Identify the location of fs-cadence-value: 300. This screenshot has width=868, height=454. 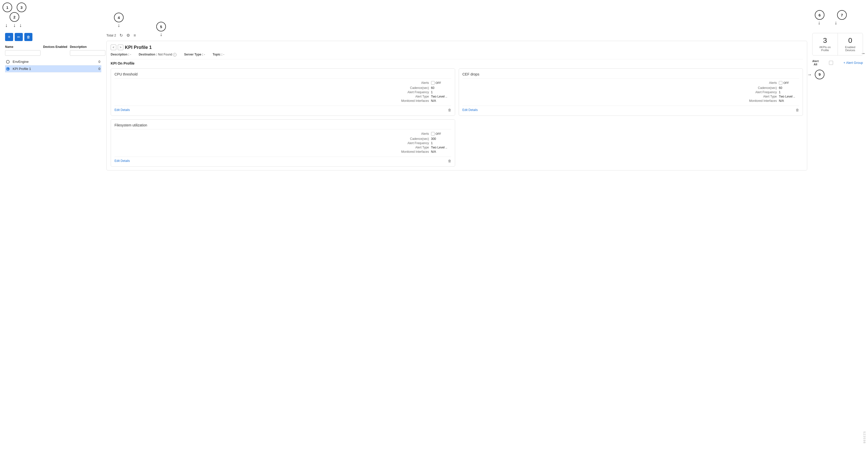
(441, 139).